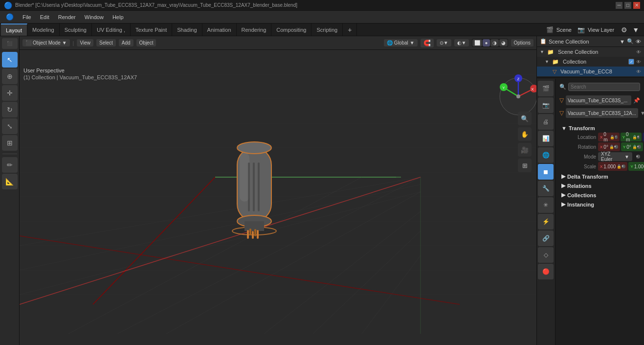 The width and height of the screenshot is (644, 345). Describe the element at coordinates (600, 186) in the screenshot. I see `relations-header: ▶ Relations` at that location.